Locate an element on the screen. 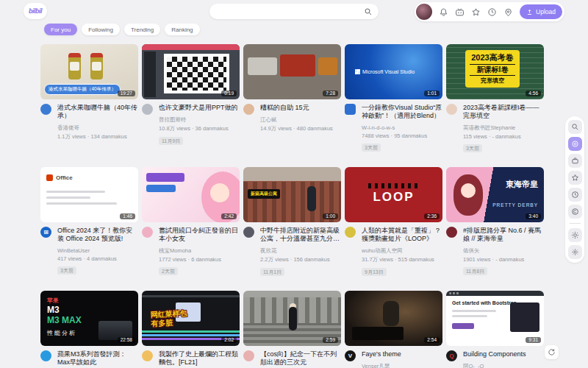 The height and width of the screenshot is (368, 588). video-thumbnail: 港式水果咖喱牛腩（40年传承） 19:27 is located at coordinates (90, 72).